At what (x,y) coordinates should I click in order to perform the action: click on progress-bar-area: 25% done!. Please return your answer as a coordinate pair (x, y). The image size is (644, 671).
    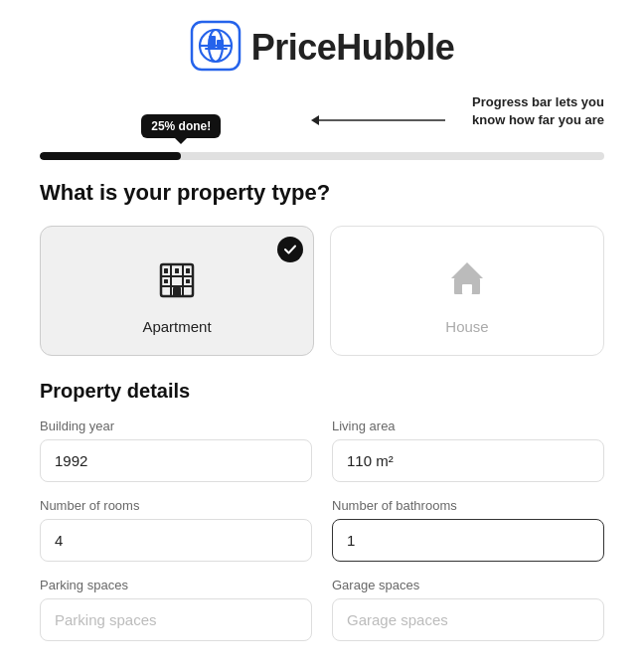
    Looking at the image, I should click on (322, 156).